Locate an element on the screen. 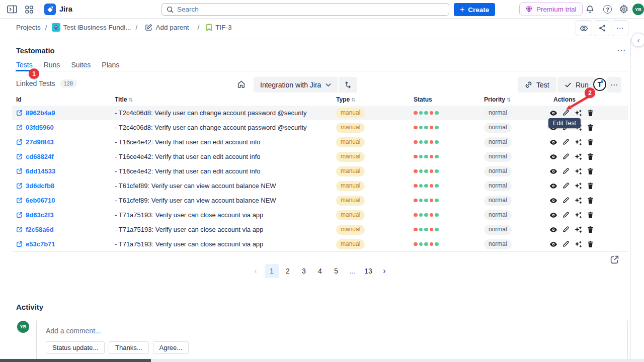  pagination-page-2: 2 is located at coordinates (288, 271).